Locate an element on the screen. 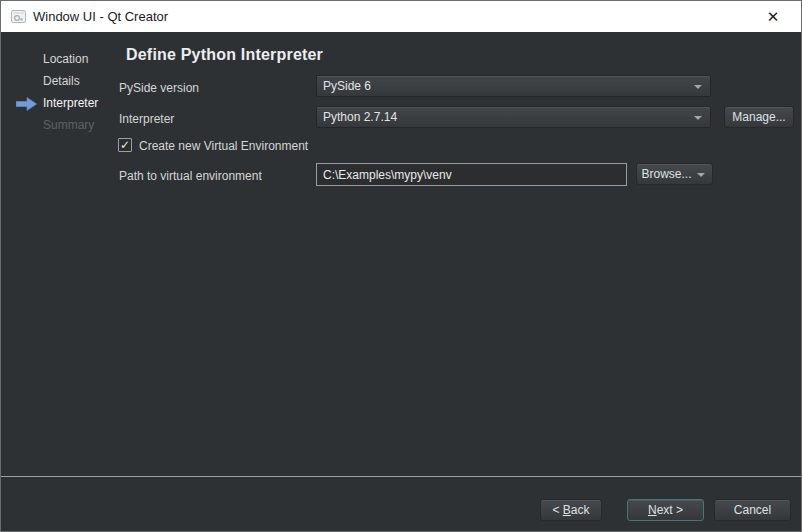  cancel-button: Cancel is located at coordinates (752, 510).